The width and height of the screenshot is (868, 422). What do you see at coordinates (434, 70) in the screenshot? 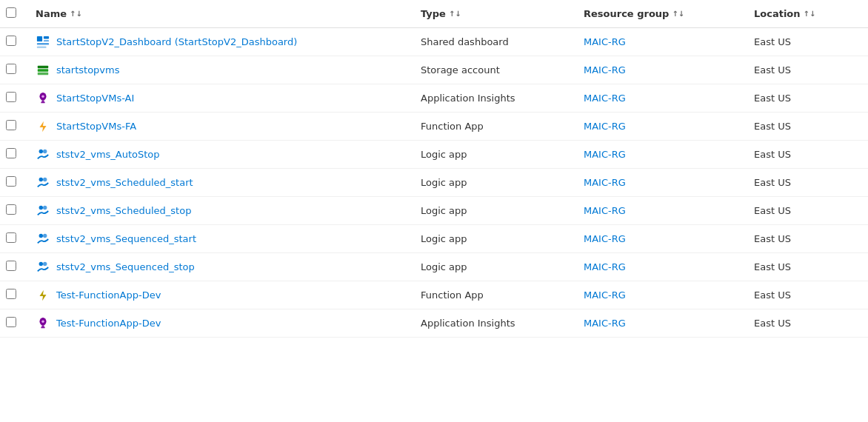
I see `table-row: startstopvms Storage account MAIC-RG Eas…` at bounding box center [434, 70].